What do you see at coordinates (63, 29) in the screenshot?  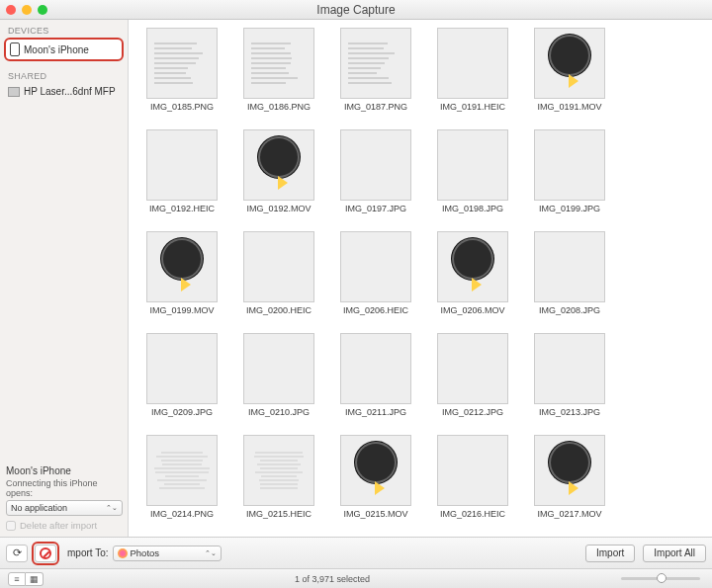 I see `sidebar-header-devices: DEVICES` at bounding box center [63, 29].